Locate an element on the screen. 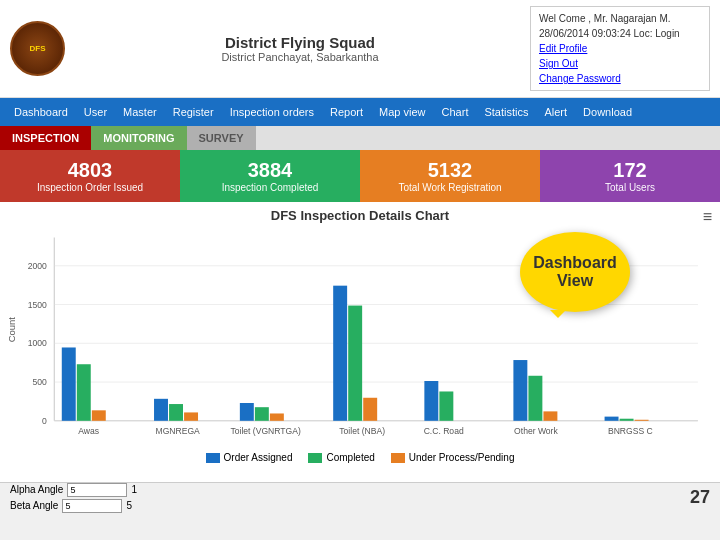 This screenshot has width=720, height=540. navbar: Dashboard User Master Register Inspectio… is located at coordinates (360, 112).